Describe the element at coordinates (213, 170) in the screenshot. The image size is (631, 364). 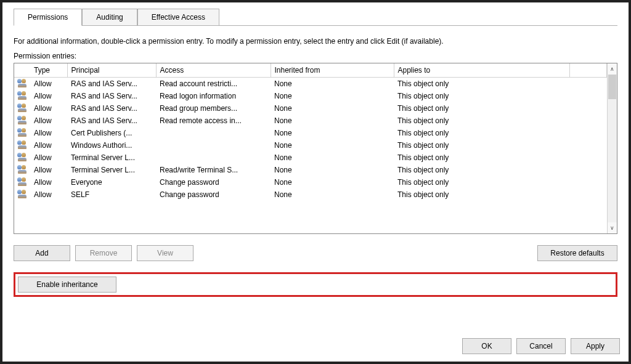
I see `cell-access: Read/write Terminal S...` at that location.